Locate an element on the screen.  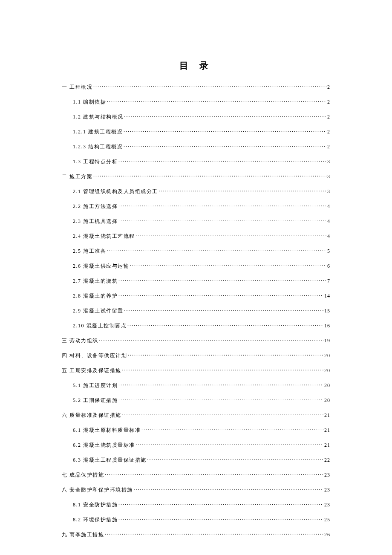
toc-entry-text: 七 成品保护措施 is located at coordinates (83, 475).